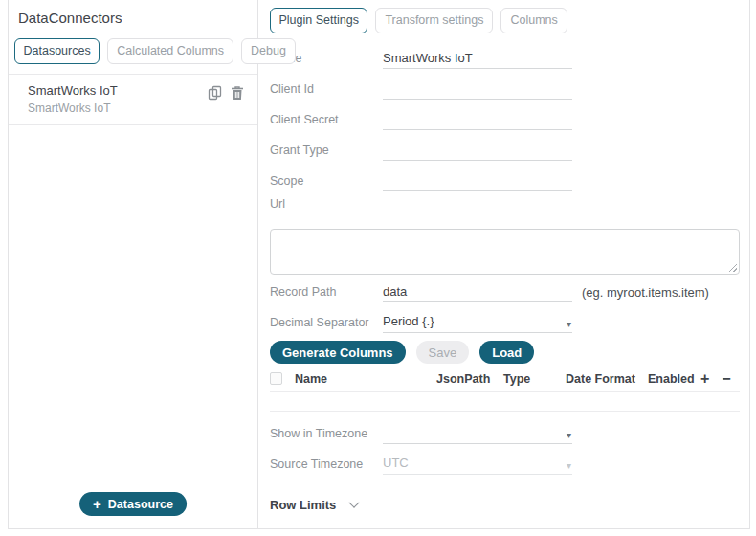 The image size is (756, 536). What do you see at coordinates (505, 252) in the screenshot?
I see `url-textarea` at bounding box center [505, 252].